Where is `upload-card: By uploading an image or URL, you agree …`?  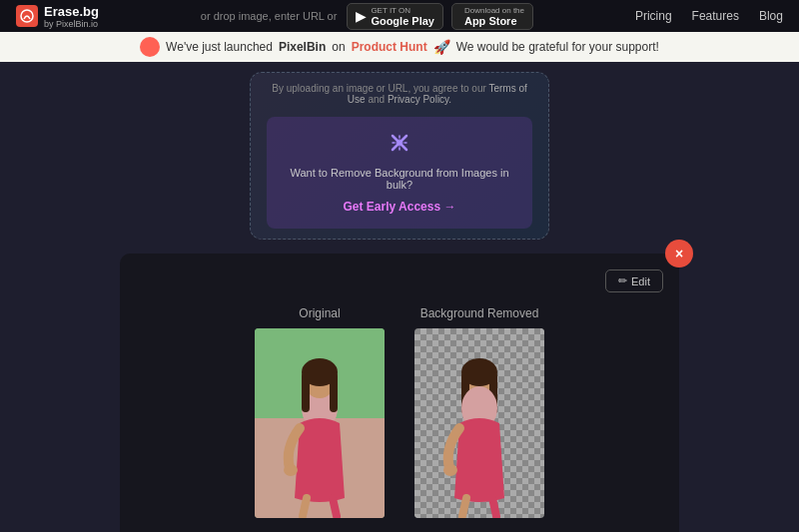
upload-card: By uploading an image or URL, you agree … is located at coordinates (400, 156).